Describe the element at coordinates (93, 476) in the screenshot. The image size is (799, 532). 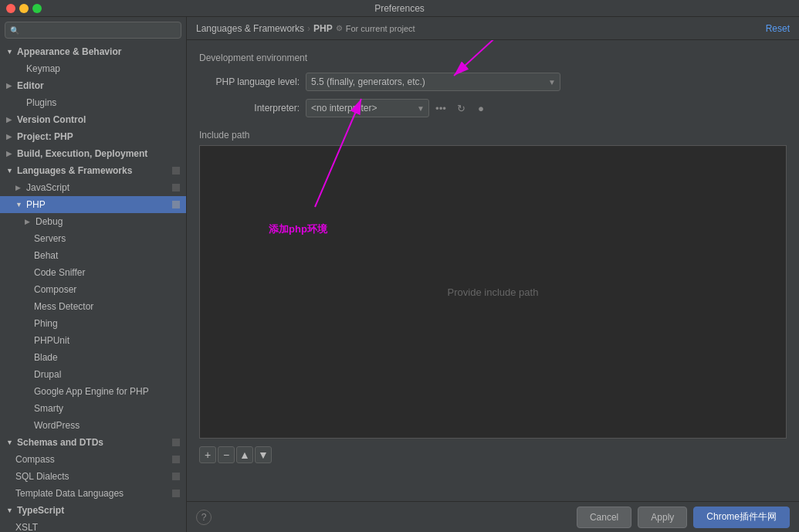
I see `sidebar-item-sql-dialects: SQL Dialects` at that location.